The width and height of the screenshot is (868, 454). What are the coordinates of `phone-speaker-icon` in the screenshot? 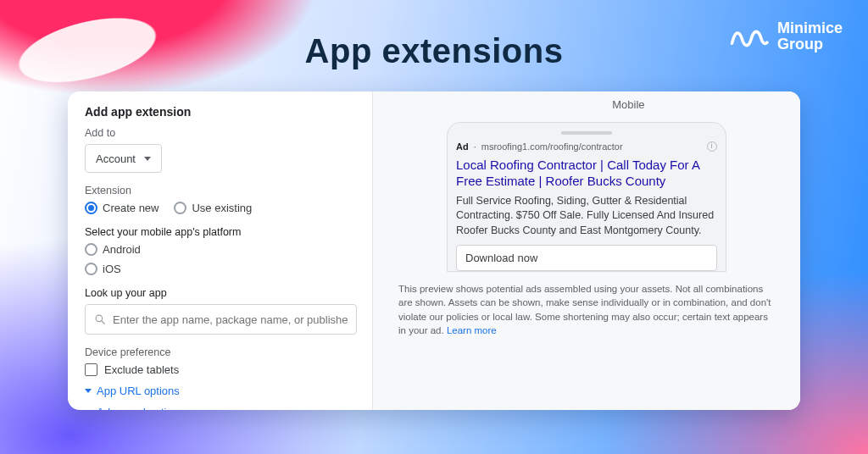 It's located at (587, 133).